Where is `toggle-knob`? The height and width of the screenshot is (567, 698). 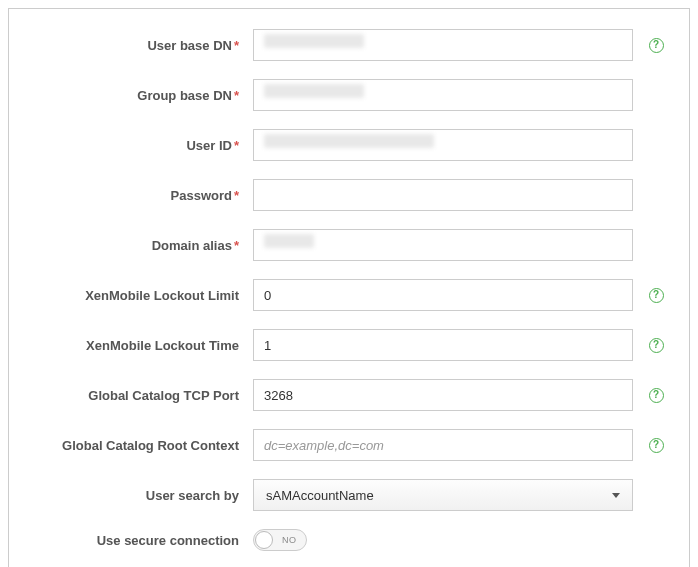 toggle-knob is located at coordinates (264, 540).